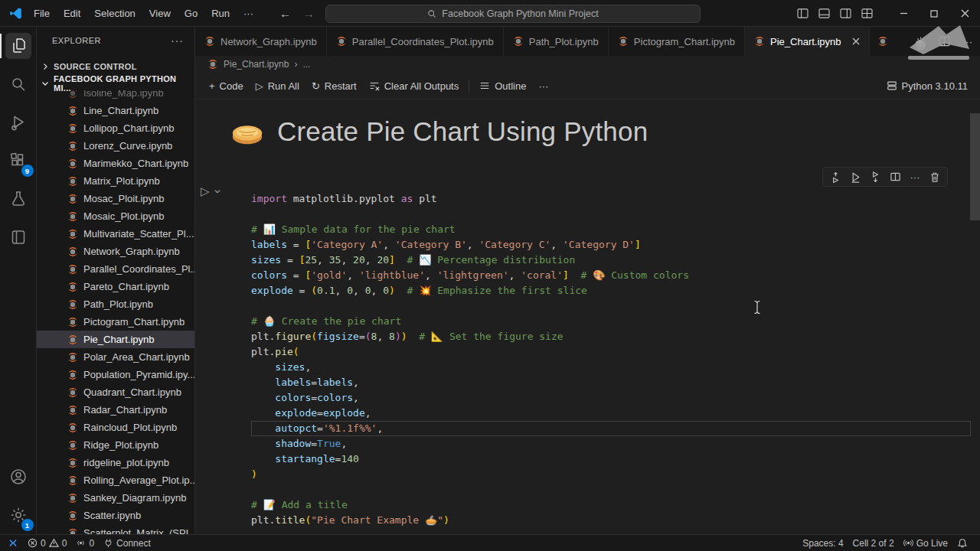  I want to click on run-all-button: ▷ Run All, so click(277, 86).